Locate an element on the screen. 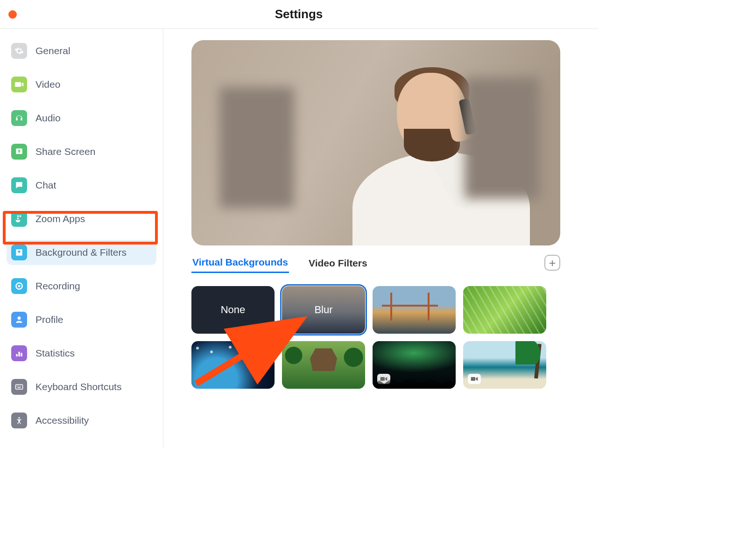 This screenshot has height=560, width=747. sidebar-item-chat: Chat is located at coordinates (81, 185).